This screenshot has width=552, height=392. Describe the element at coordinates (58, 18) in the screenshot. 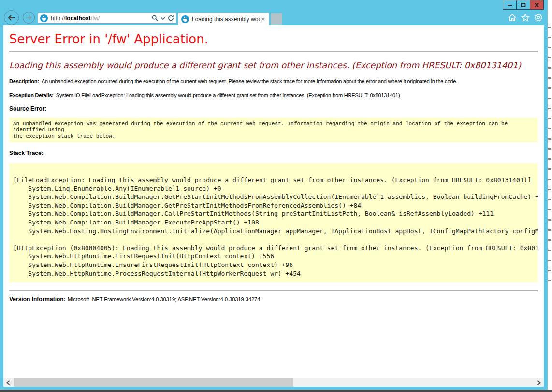

I see `url-scheme: http://` at that location.